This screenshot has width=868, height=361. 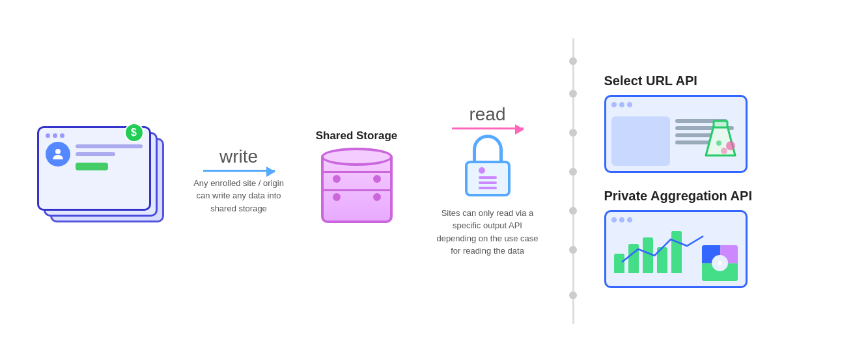 What do you see at coordinates (239, 170) in the screenshot?
I see `write-arrow` at bounding box center [239, 170].